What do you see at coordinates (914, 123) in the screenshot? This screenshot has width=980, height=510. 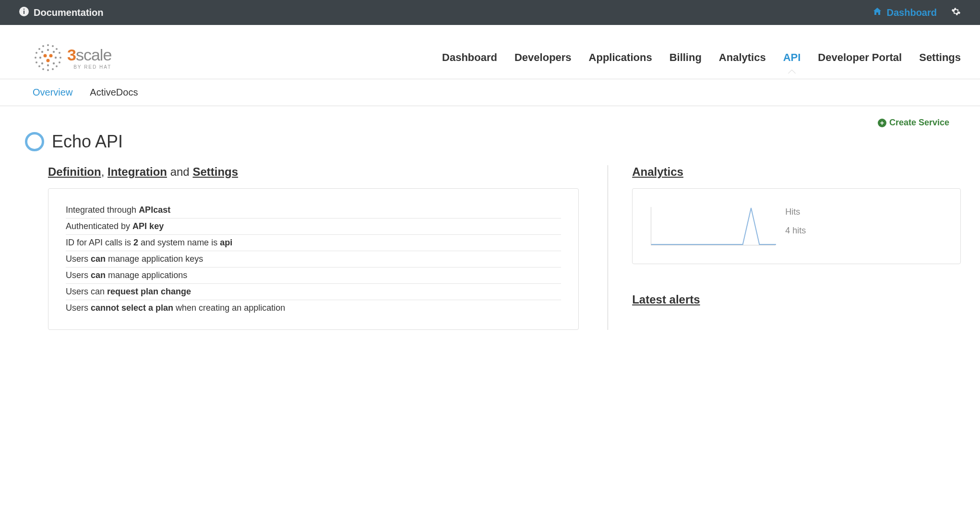 I see `create-service-button: + Create Service` at bounding box center [914, 123].